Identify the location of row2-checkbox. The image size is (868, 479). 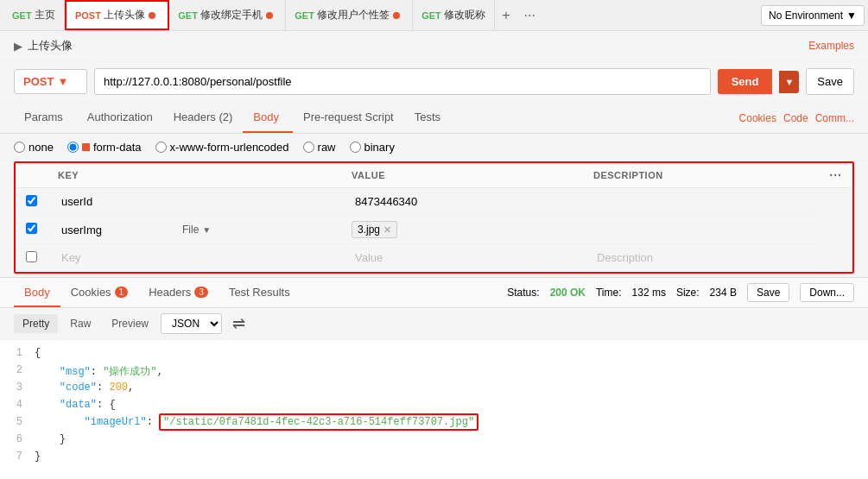
(31, 228).